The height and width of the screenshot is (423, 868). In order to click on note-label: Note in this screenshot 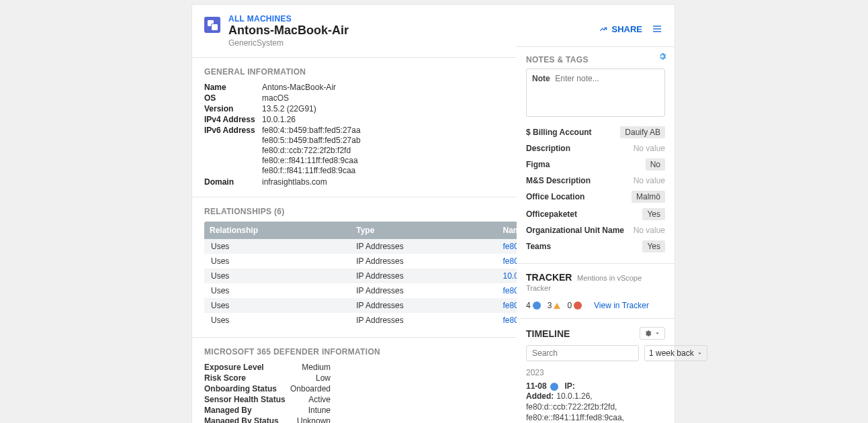, I will do `click(541, 79)`.